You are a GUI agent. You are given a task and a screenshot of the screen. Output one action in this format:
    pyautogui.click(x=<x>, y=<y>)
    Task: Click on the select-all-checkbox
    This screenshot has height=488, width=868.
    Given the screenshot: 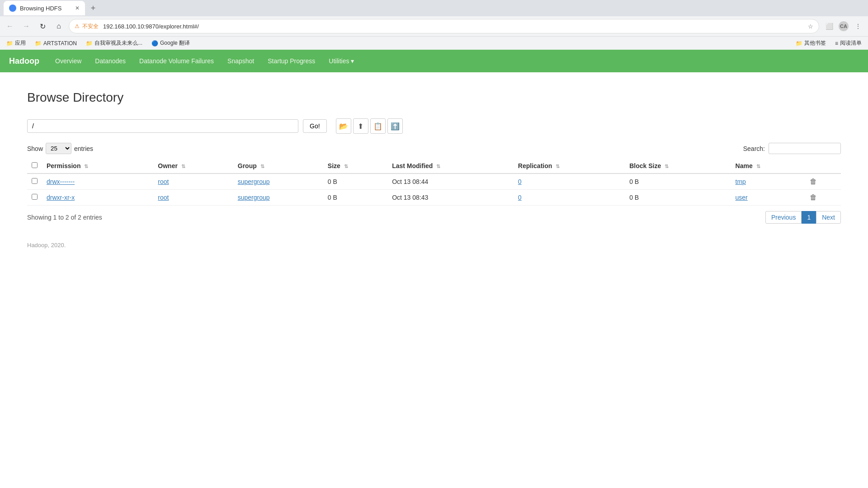 What is the action you would take?
    pyautogui.click(x=34, y=165)
    